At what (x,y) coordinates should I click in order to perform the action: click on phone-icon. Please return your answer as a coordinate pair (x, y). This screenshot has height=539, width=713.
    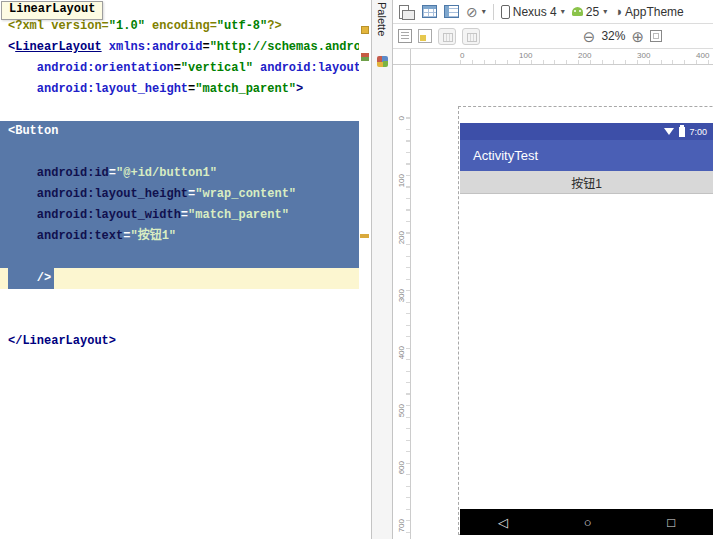
    Looking at the image, I should click on (506, 12).